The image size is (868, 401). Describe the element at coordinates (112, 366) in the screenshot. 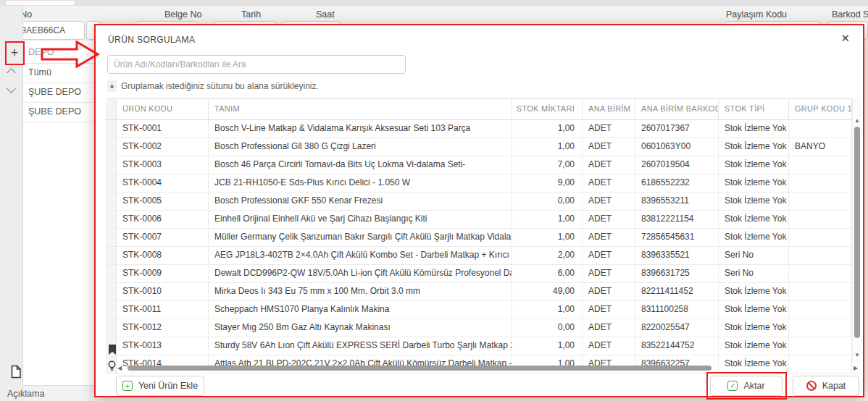

I see `lightbulb-icon` at that location.